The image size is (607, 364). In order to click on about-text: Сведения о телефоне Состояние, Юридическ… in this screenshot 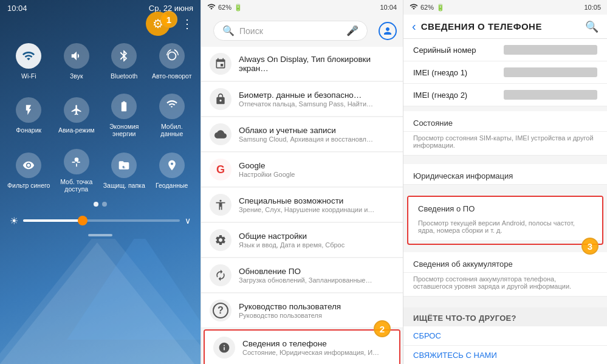, I will do `click(317, 348)`.